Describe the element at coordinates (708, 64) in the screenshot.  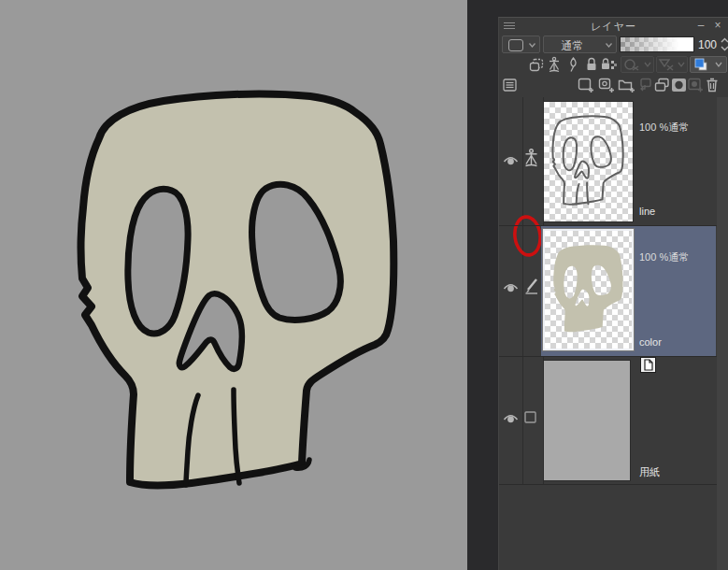
I see `layer-color-icon` at that location.